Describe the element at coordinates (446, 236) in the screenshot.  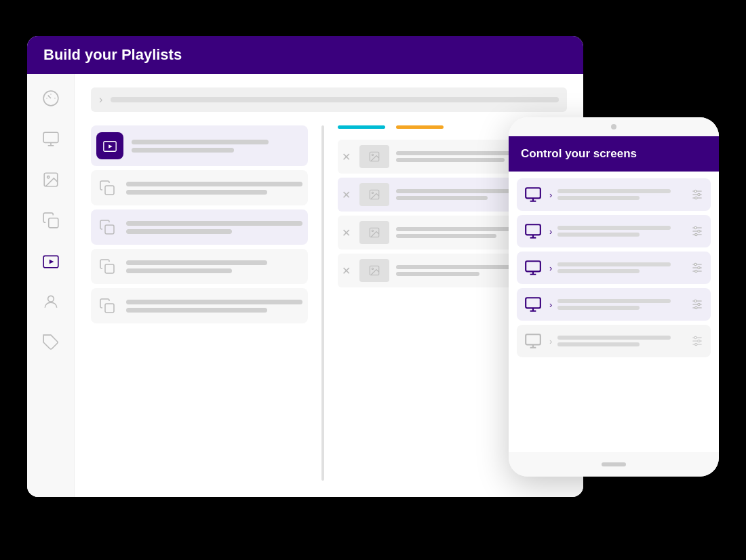
I see `line` at that location.